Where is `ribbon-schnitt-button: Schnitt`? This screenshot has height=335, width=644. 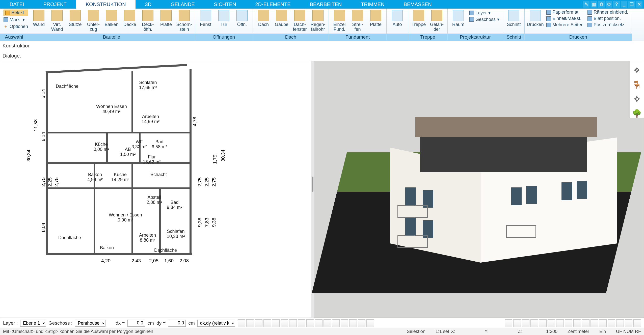 ribbon-schnitt-button: Schnitt is located at coordinates (514, 18).